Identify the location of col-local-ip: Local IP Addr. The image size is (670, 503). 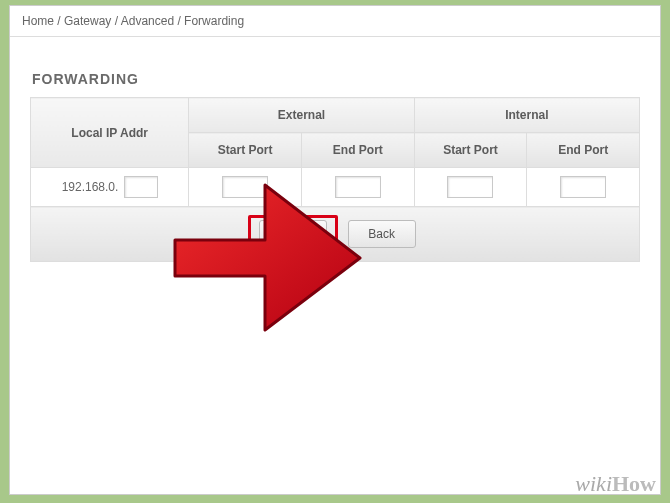
(110, 133).